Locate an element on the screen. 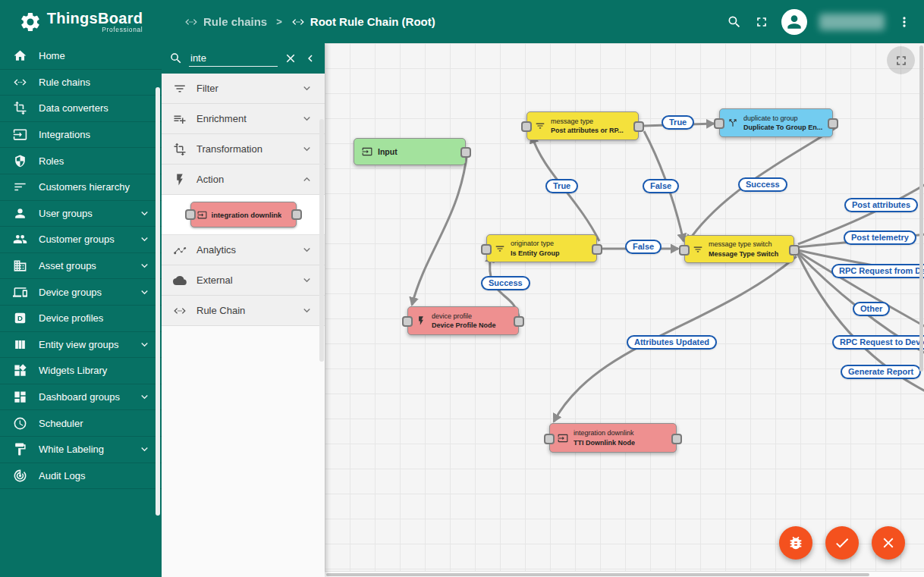  palette-category-enrichment: Enrichment is located at coordinates (243, 119).